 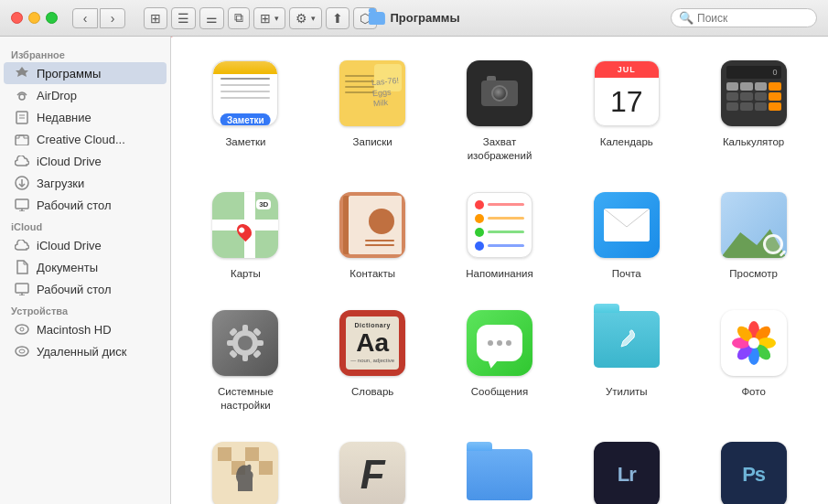 I want to click on sidebar-item-icloud-drive-fav: iCloud Drive, so click(x=85, y=161).